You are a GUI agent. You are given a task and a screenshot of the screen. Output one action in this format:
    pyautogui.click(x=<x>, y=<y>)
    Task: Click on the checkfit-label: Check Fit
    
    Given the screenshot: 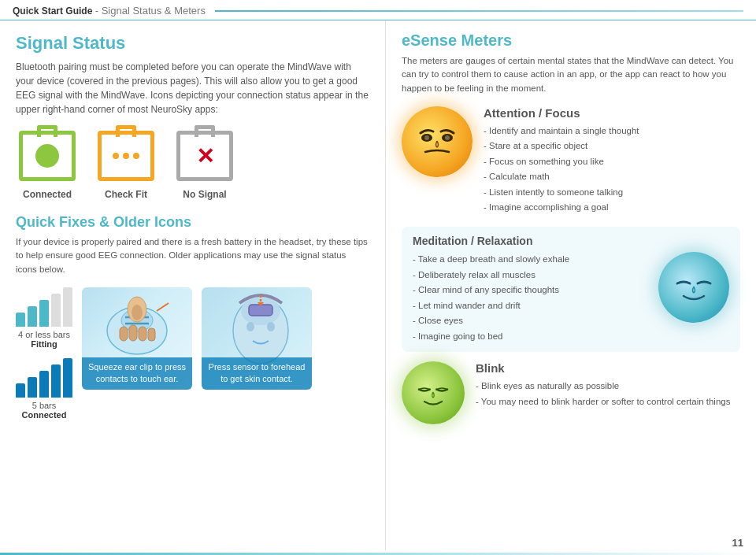 What is the action you would take?
    pyautogui.click(x=126, y=194)
    